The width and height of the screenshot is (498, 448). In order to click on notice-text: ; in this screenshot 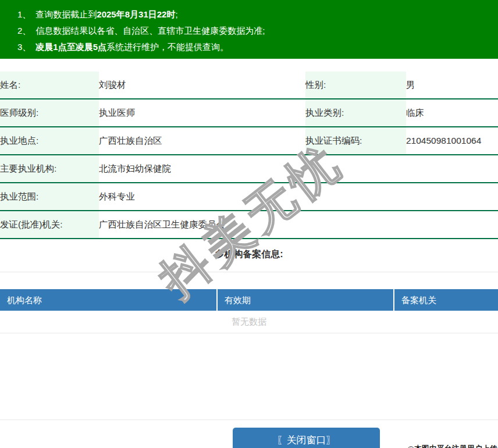, I will do `click(176, 14)`.